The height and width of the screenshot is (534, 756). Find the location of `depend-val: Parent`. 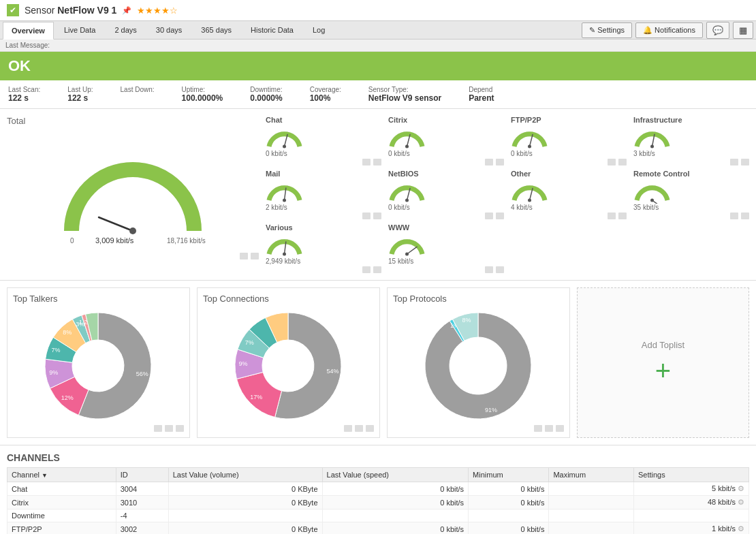

depend-val: Parent is located at coordinates (481, 98).